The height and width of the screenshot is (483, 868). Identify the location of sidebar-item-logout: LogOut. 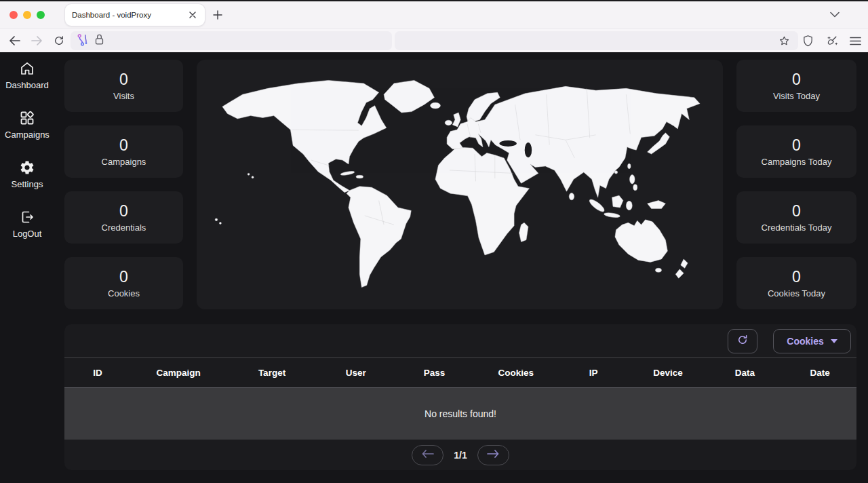
(27, 224).